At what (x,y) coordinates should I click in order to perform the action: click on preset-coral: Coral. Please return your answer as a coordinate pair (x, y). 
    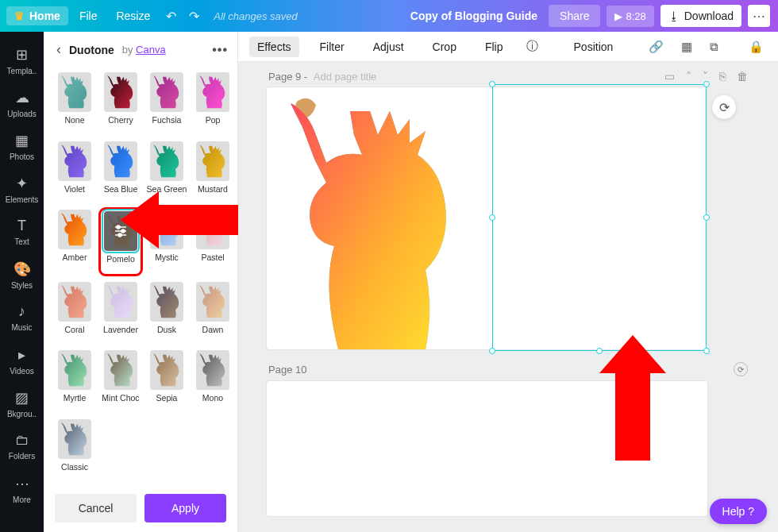
    Looking at the image, I should click on (75, 313).